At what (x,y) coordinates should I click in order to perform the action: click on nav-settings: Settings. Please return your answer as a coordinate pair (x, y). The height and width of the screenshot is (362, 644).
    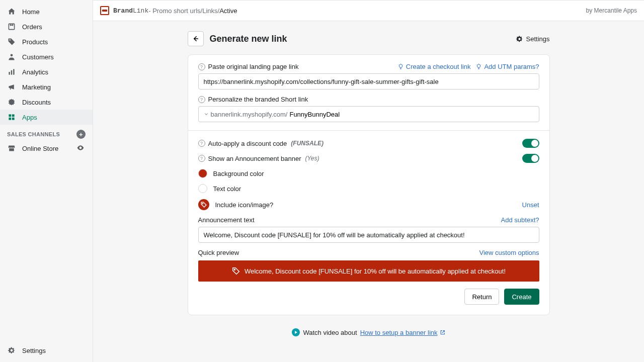
    Looking at the image, I should click on (46, 350).